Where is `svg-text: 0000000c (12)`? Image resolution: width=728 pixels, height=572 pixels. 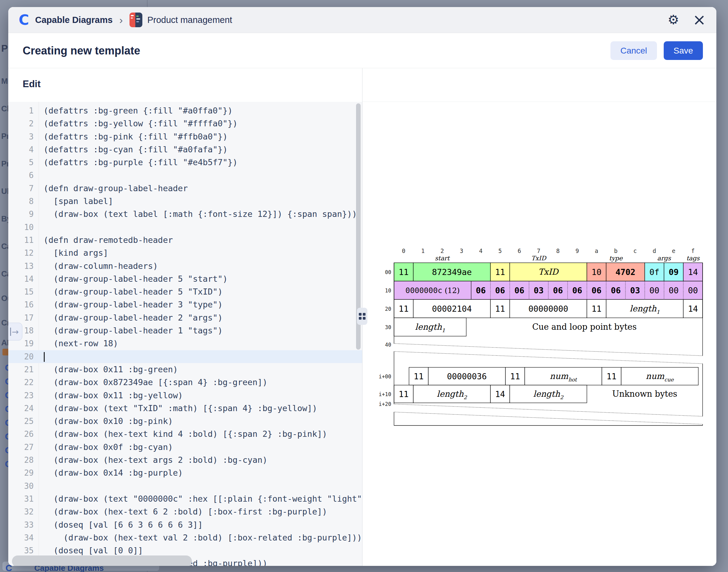 svg-text: 0000000c (12) is located at coordinates (432, 290).